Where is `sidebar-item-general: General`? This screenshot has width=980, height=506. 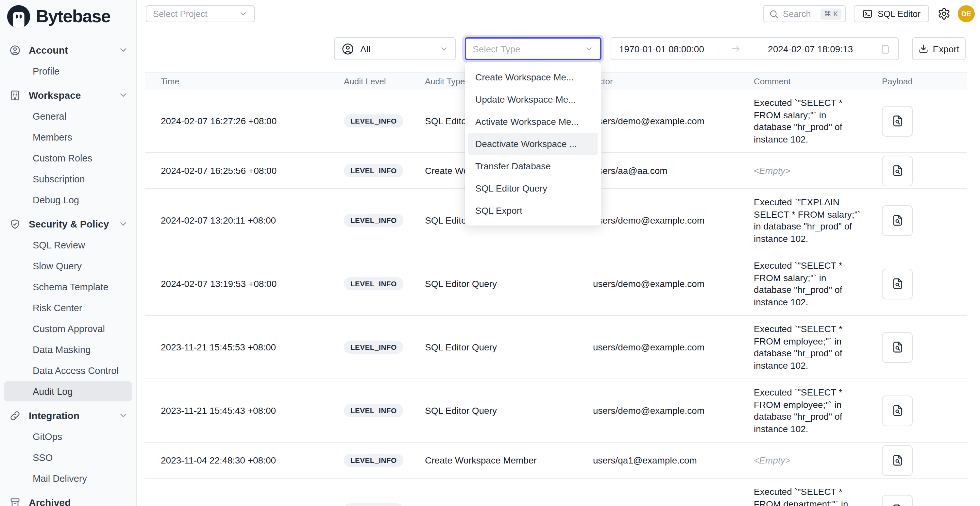
sidebar-item-general: General is located at coordinates (68, 116).